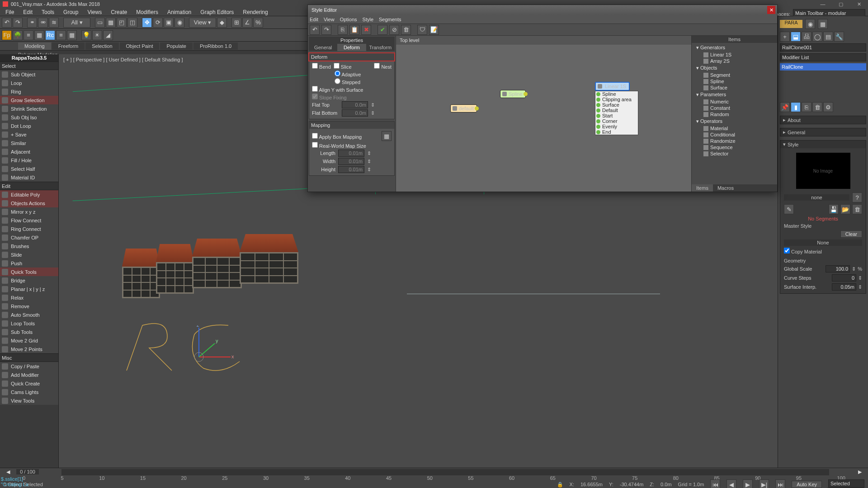 The height and width of the screenshot is (488, 868). Describe the element at coordinates (382, 66) in the screenshot. I see `nest-checkbox: Nest` at that location.